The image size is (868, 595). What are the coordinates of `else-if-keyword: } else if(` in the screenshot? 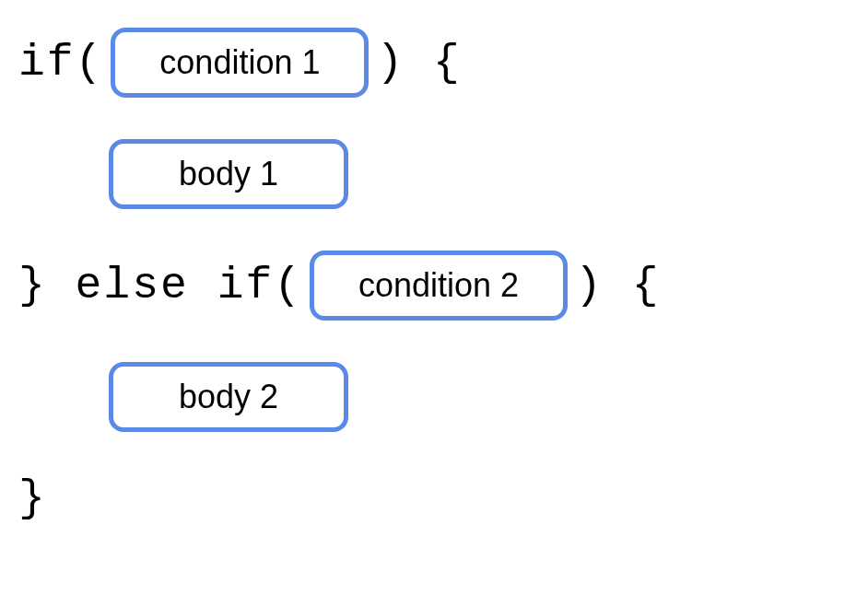 It's located at (160, 286).